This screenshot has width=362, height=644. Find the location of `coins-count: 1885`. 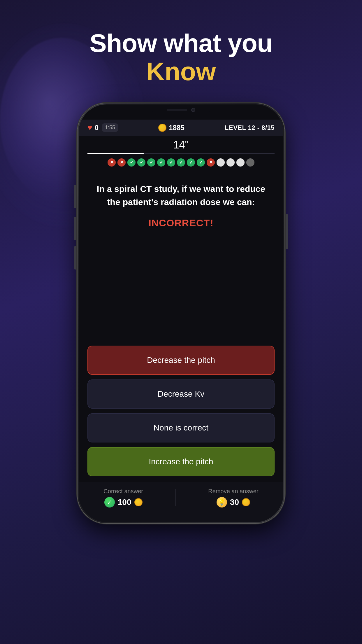

coins-count: 1885 is located at coordinates (177, 128).